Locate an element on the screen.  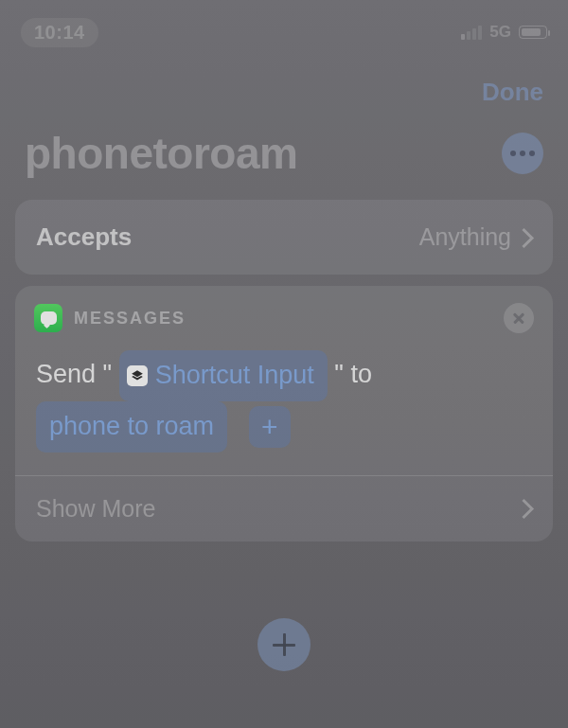
speech-bubble-icon is located at coordinates (49, 318).